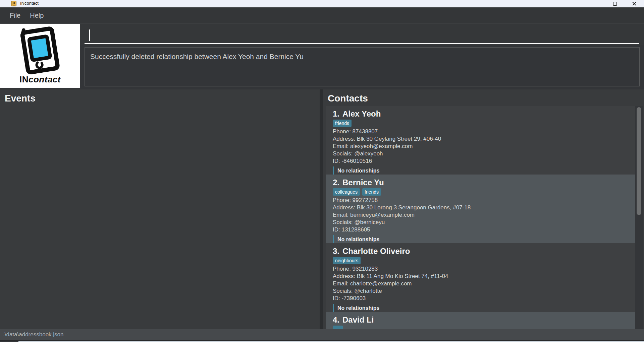 The height and width of the screenshot is (342, 644). I want to click on contact-socials: Socials: @alexyeoh, so click(481, 154).